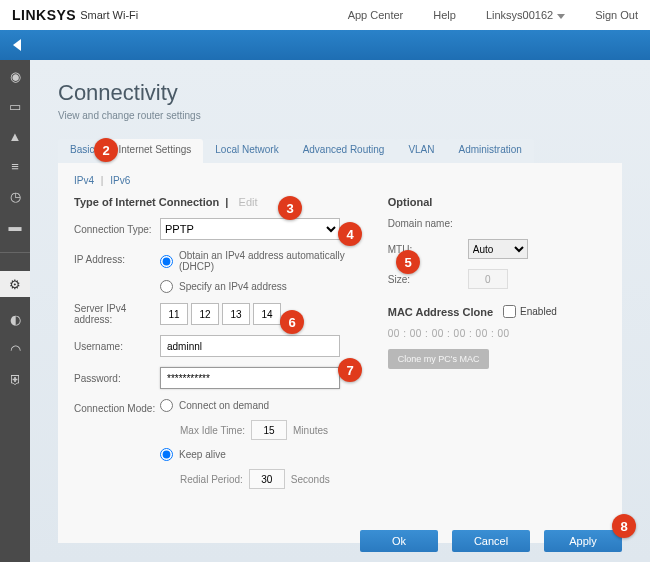  I want to click on label-domain: Domain name:, so click(428, 224).